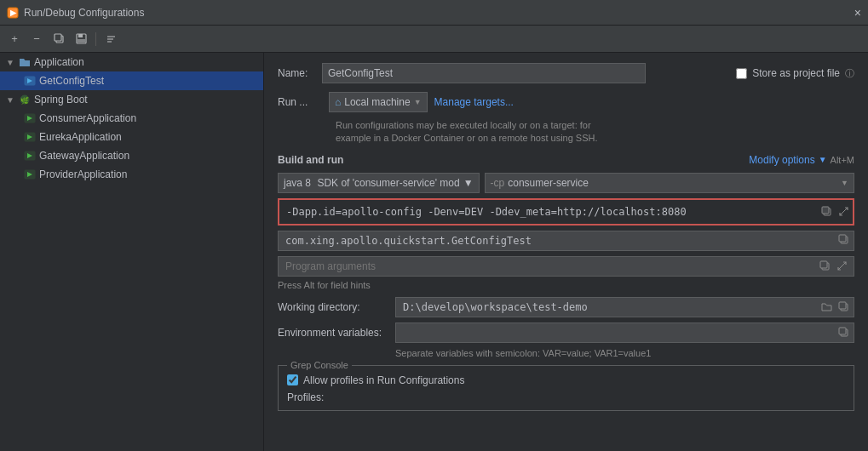  What do you see at coordinates (843, 212) in the screenshot?
I see `expand-vm-icon` at bounding box center [843, 212].